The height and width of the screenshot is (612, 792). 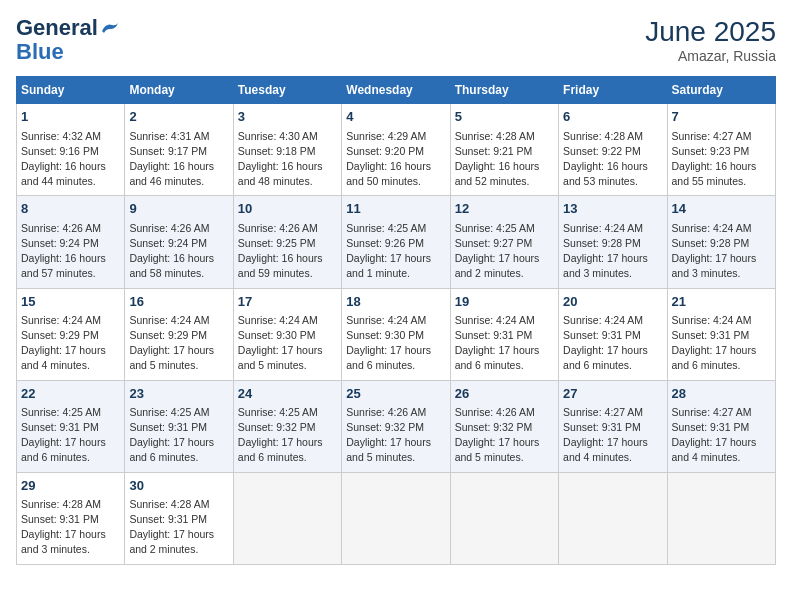 What do you see at coordinates (71, 334) in the screenshot?
I see `table-row: 15 Sunrise: 4:24 AM Sunset: 9:29 PM Dayl…` at bounding box center [71, 334].